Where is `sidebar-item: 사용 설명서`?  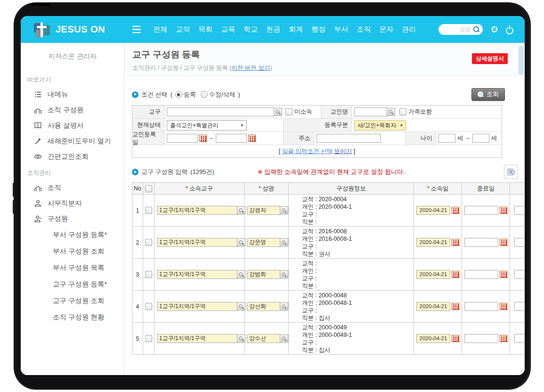
sidebar-item: 사용 설명서 is located at coordinates (73, 125).